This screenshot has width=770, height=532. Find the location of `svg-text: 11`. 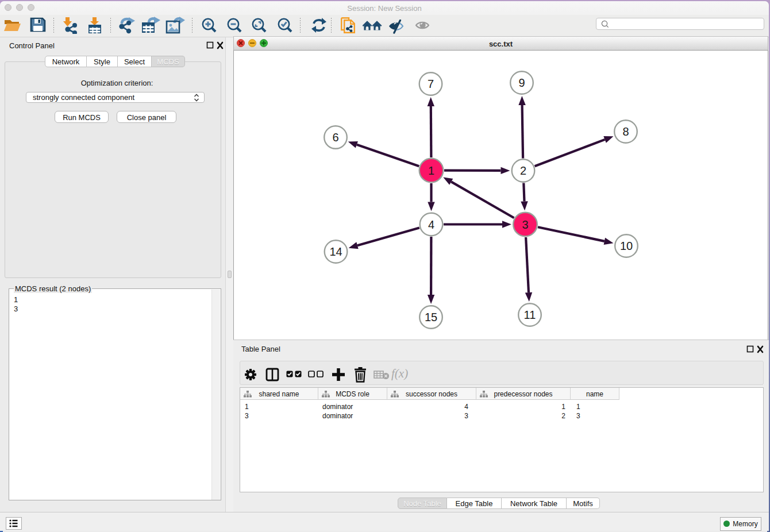

svg-text: 11 is located at coordinates (530, 315).